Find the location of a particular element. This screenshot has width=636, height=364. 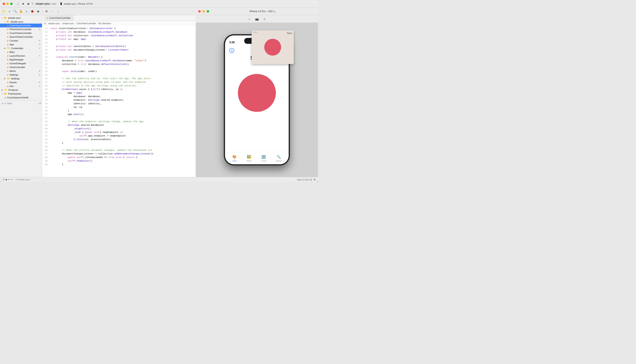

find-icon-btn: 🔍 is located at coordinates (15, 12).